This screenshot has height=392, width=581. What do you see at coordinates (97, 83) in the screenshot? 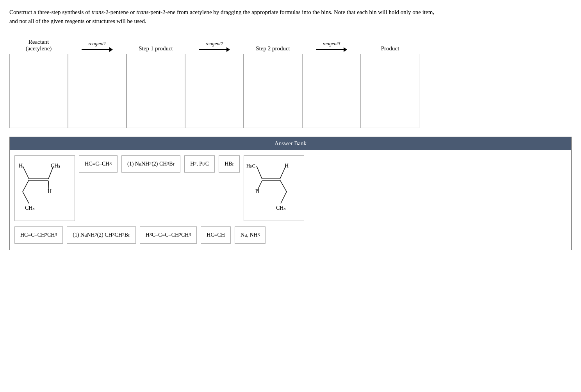
I see `arrow1-section: reagent1` at bounding box center [97, 83].